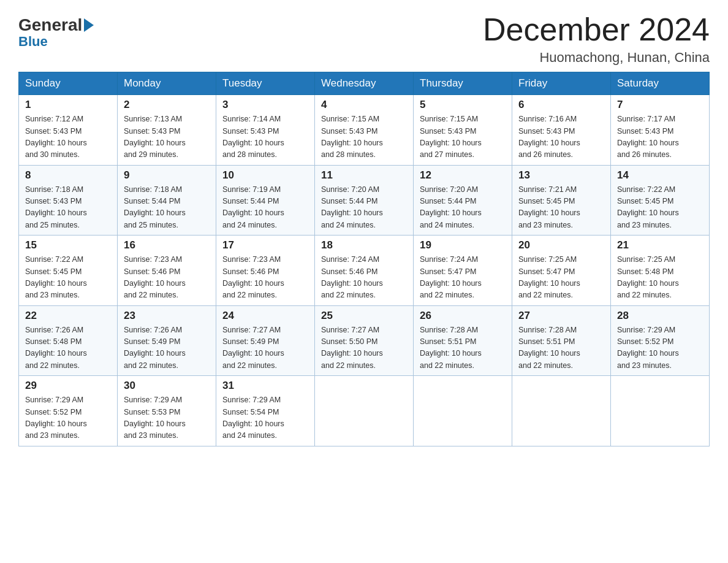 This screenshot has width=728, height=563. Describe the element at coordinates (69, 411) in the screenshot. I see `calendar-cell: 29Sunrise: 7:29 AMSunset: 5:52 PMDayligh…` at that location.